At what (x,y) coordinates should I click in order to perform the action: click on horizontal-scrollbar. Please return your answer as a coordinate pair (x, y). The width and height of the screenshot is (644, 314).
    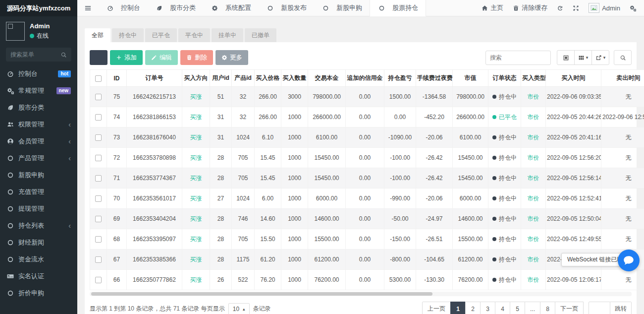
    Looking at the image, I should click on (361, 294).